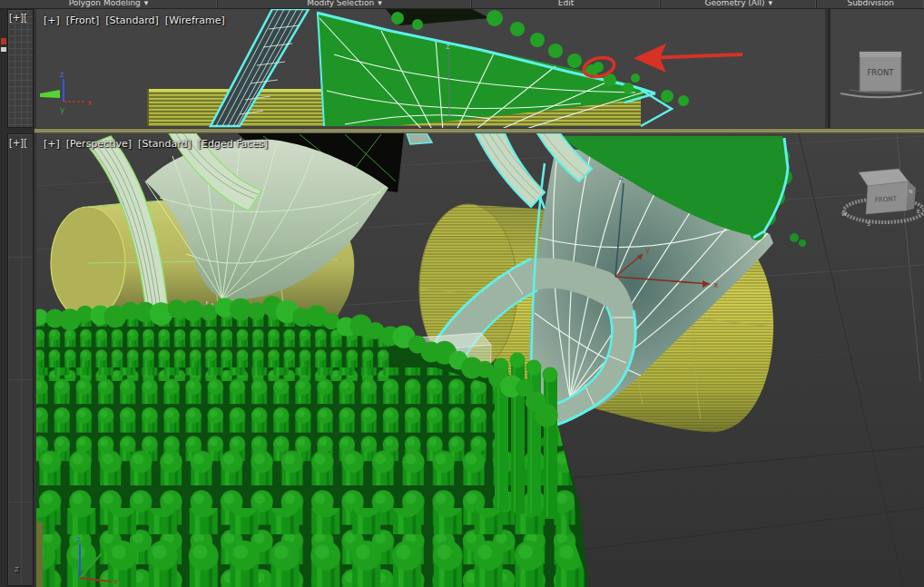 Image resolution: width=924 pixels, height=587 pixels. I want to click on mini-viewport-top, so click(20, 69).